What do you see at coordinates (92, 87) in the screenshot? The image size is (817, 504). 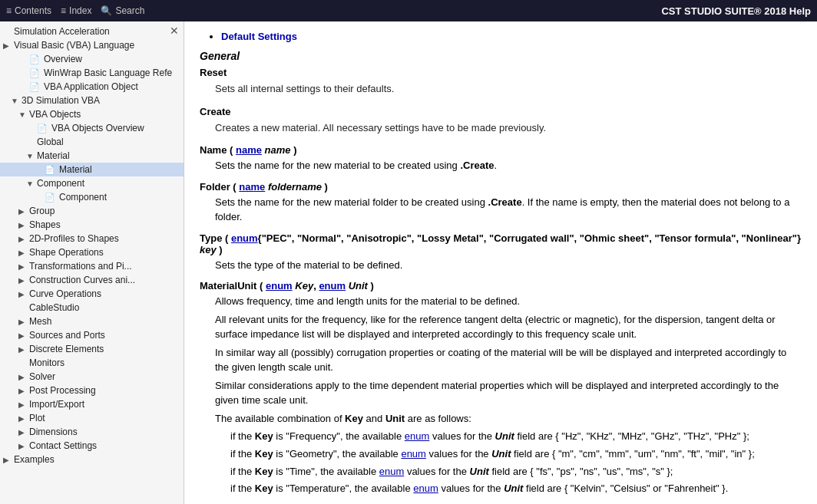 I see `sidebar-item-vba-app: 📄 VBA Application Object` at bounding box center [92, 87].